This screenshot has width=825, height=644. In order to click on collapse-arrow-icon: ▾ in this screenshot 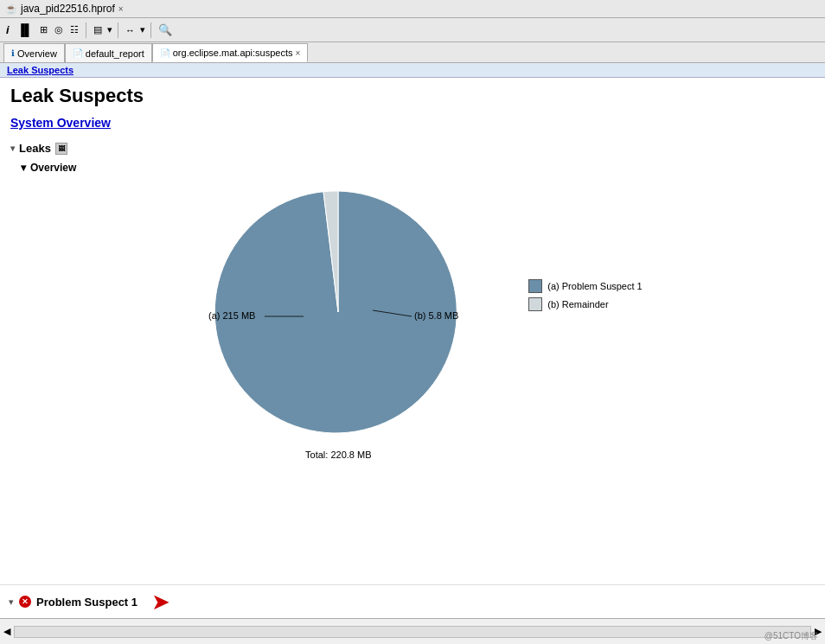, I will do `click(11, 602)`.